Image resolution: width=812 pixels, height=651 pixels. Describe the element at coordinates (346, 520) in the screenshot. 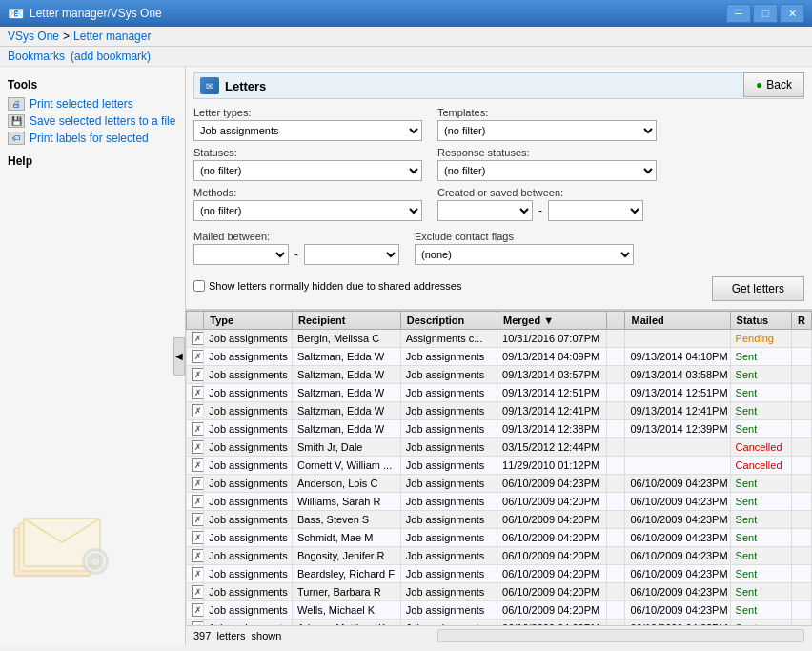

I see `row-recipient: Bass, Steven S` at that location.